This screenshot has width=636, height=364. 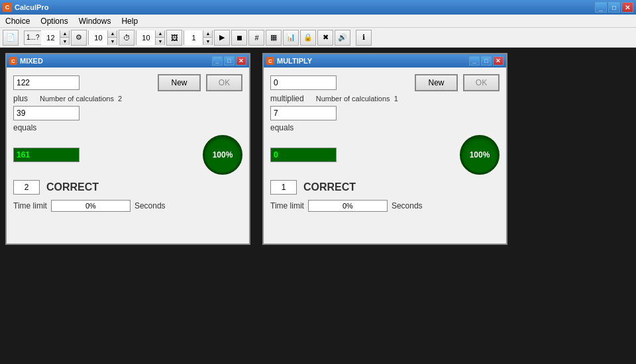 I want to click on spinner-1-up: ▲, so click(x=64, y=34).